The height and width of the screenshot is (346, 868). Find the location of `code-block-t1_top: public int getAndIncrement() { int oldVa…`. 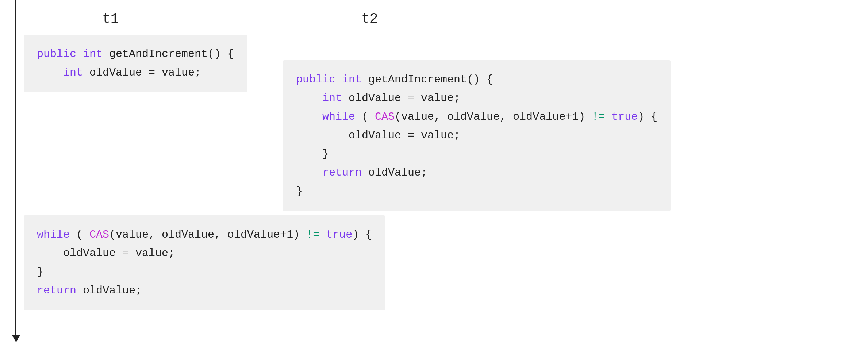

code-block-t1_top: public int getAndIncrement() { int oldVa… is located at coordinates (135, 64).